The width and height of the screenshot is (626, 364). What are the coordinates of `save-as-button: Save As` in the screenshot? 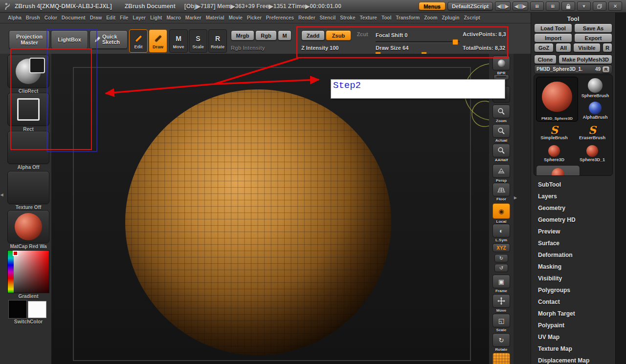 It's located at (593, 28).